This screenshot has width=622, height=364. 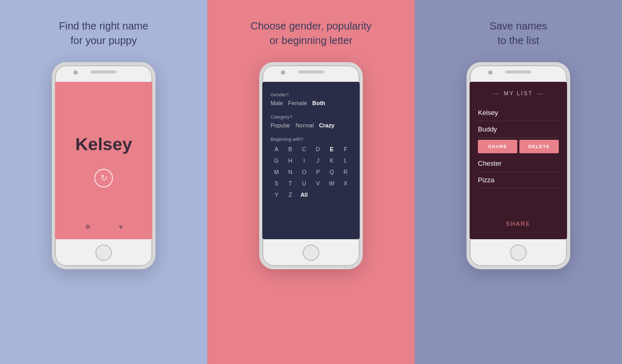 I want to click on gender-section: Gender? Male Female Both, so click(x=311, y=99).